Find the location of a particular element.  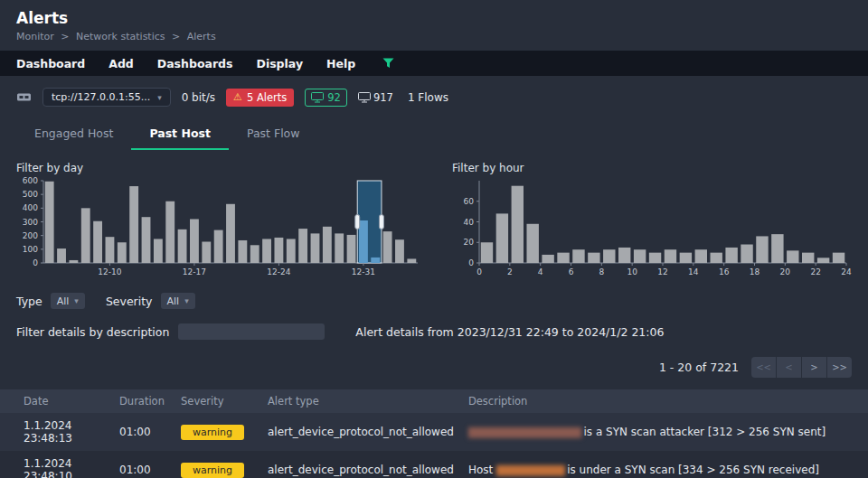

cell-date: 1.1.2024 23:48:10 is located at coordinates (56, 464).